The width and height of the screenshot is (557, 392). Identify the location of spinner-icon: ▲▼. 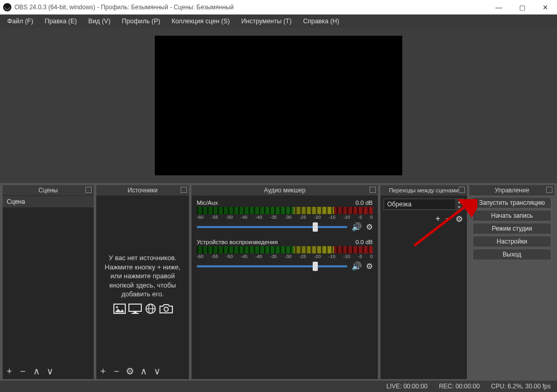
(459, 204).